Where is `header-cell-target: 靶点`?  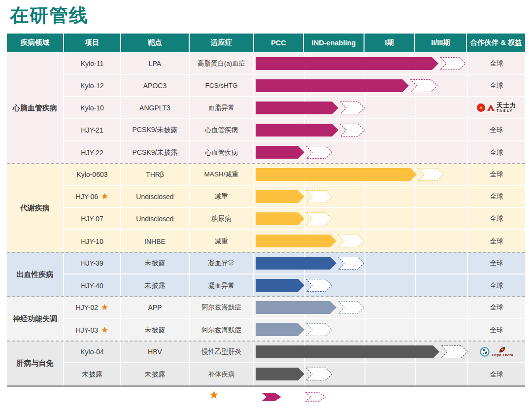
header-cell-target: 靶点 is located at coordinates (156, 42).